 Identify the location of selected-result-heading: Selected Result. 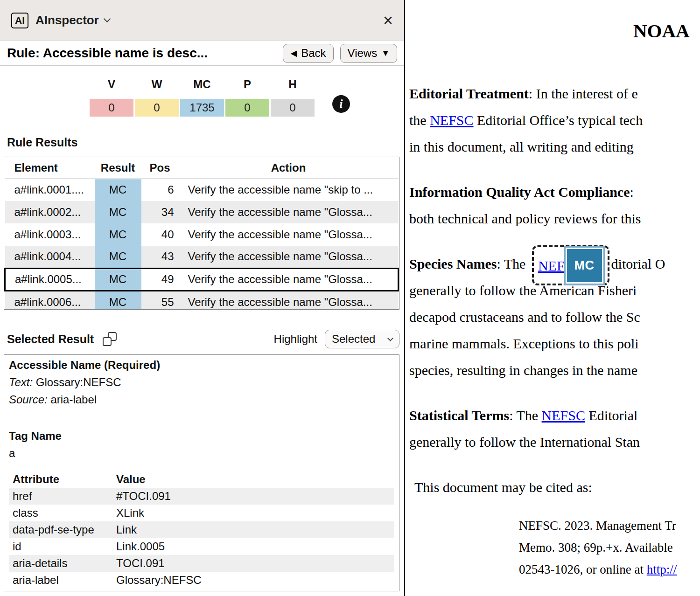
(50, 340).